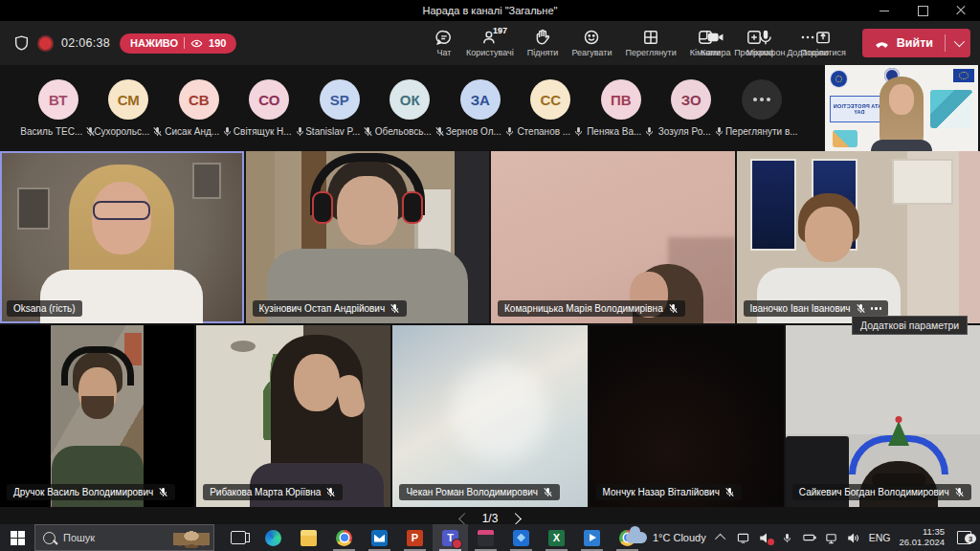  What do you see at coordinates (98, 416) in the screenshot?
I see `video-tile-druchok: Дручок Василь Володимирович` at bounding box center [98, 416].